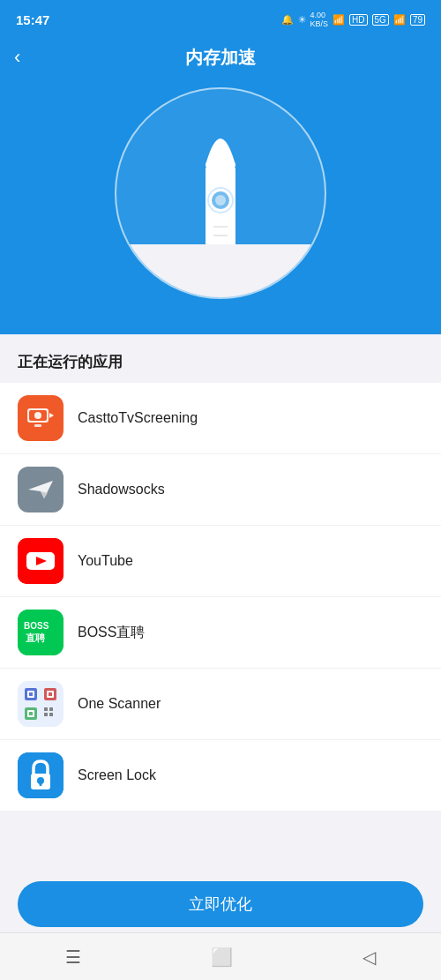 The height and width of the screenshot is (980, 441). What do you see at coordinates (35, 638) in the screenshot?
I see `svg-text: 直聘` at bounding box center [35, 638].